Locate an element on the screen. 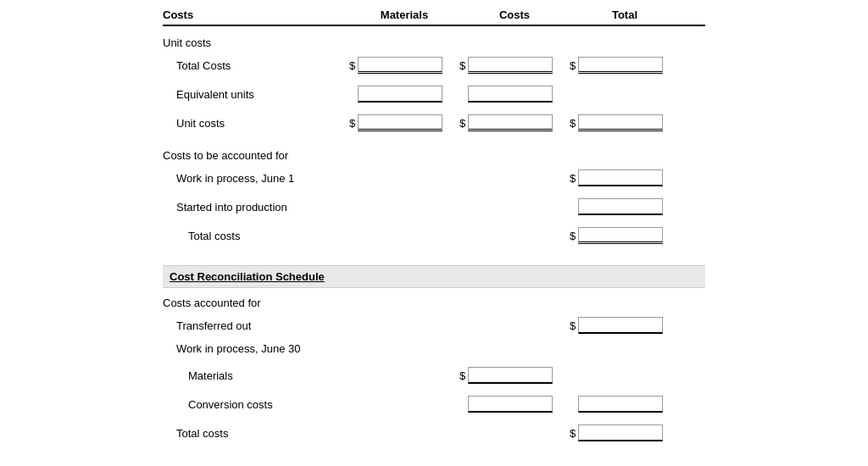  total-costs-accounted-label: Total costs is located at coordinates (256, 236).